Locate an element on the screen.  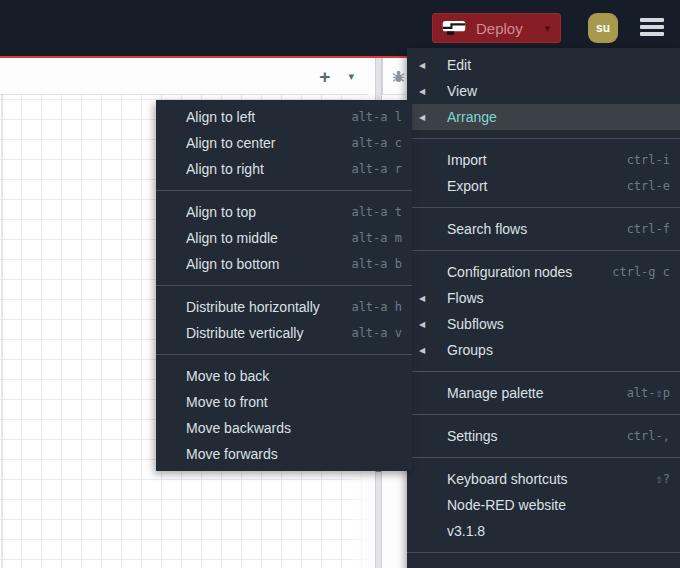
deploy-node-icon is located at coordinates (454, 28).